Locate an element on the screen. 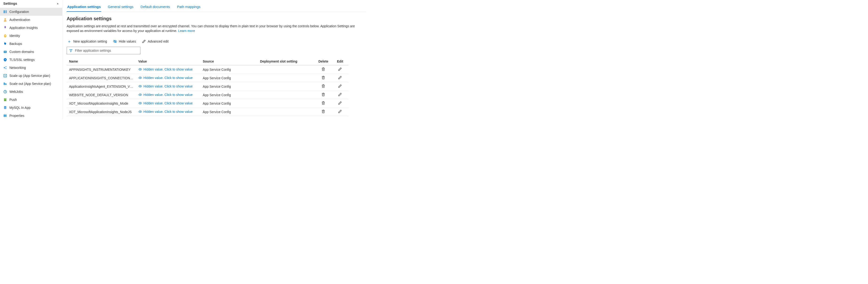 This screenshot has height=284, width=868. sidebar-item-label: WebJobs is located at coordinates (16, 92).